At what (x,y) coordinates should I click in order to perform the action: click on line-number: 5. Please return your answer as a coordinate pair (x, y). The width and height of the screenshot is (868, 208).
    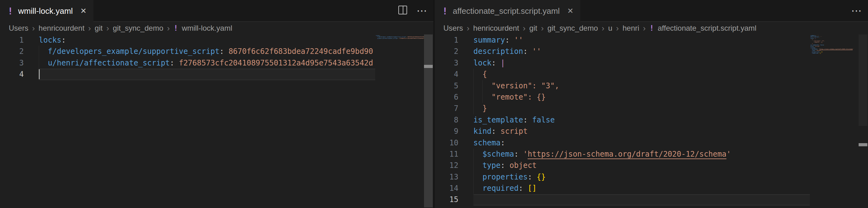
    Looking at the image, I should click on (446, 86).